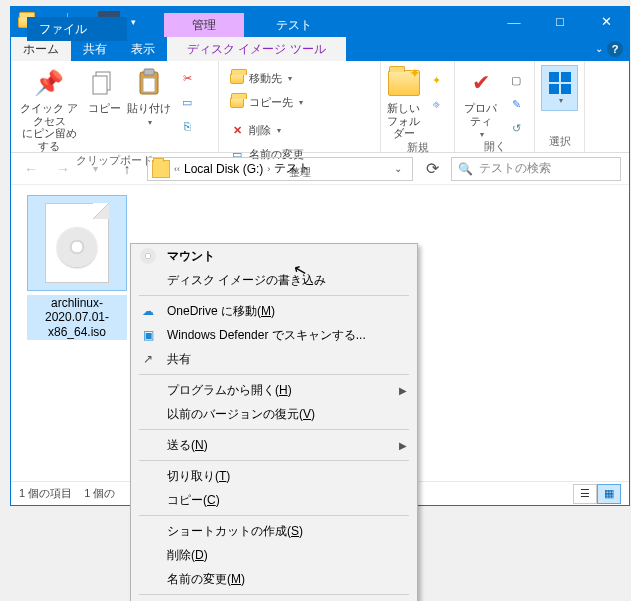  What do you see at coordinates (204, 25) in the screenshot?
I see `contextual-tab-manage: 管理` at bounding box center [204, 25].